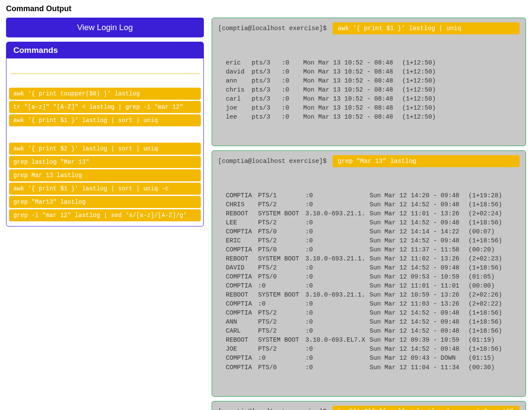 Image resolution: width=532 pixels, height=410 pixels. Describe the element at coordinates (369, 90) in the screenshot. I see `terminal-output: ericpts/3:0Mon Mar 13 10:52 - 08:48(1+12…` at that location.